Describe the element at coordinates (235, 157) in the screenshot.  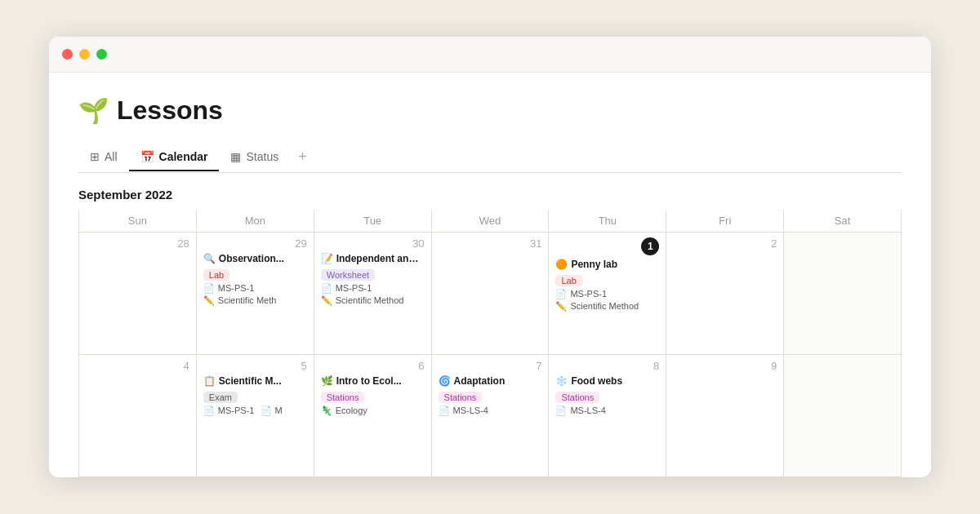
I see `status-icon: ▦` at that location.